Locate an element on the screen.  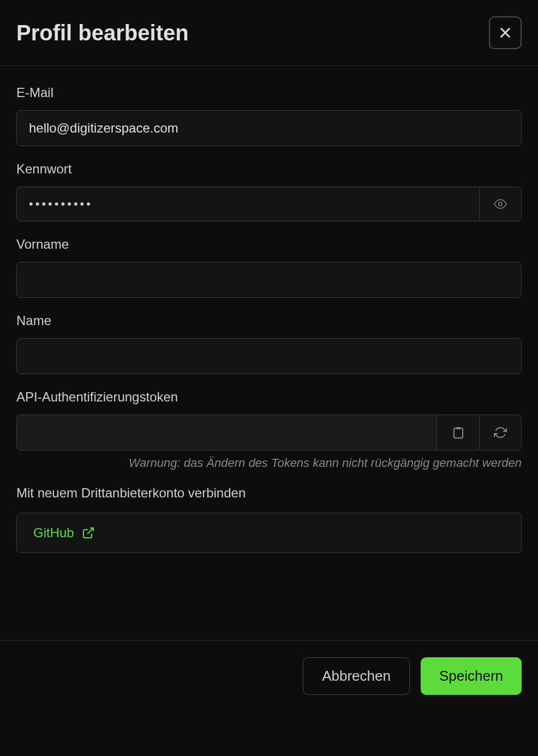
email-group: E-Mail is located at coordinates (269, 116).